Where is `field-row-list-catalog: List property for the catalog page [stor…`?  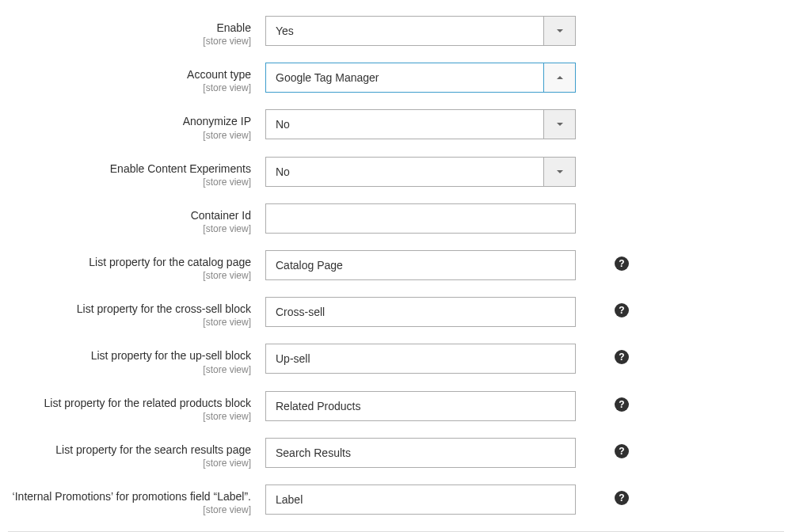
field-row-list-catalog: List property for the catalog page [stor… is located at coordinates (396, 266).